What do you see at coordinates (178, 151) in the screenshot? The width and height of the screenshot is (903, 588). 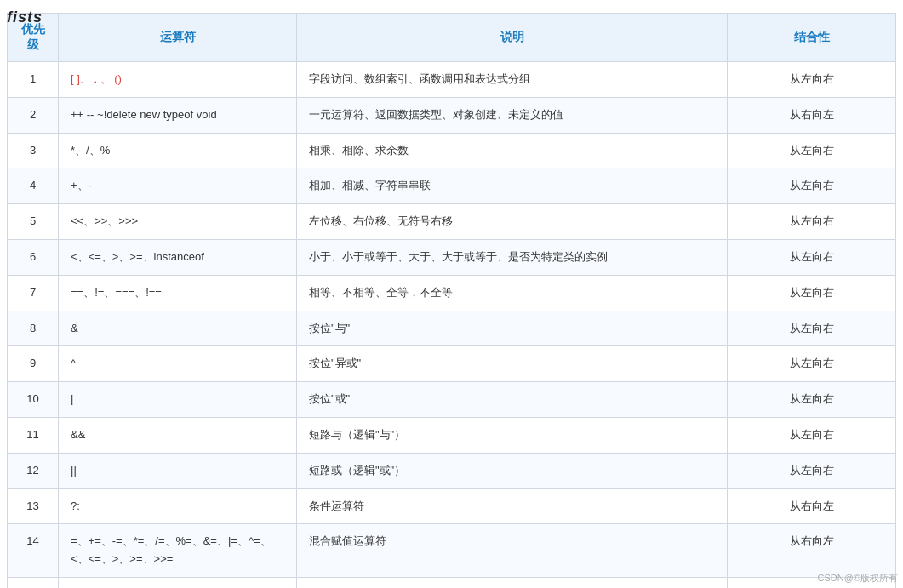 I see `cell-operator: *、/、%` at bounding box center [178, 151].